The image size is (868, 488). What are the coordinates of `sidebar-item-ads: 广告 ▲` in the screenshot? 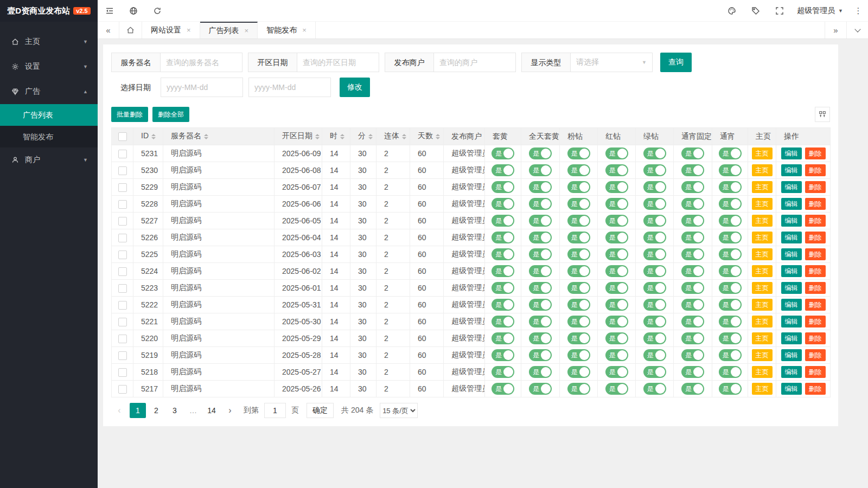 It's located at (49, 92).